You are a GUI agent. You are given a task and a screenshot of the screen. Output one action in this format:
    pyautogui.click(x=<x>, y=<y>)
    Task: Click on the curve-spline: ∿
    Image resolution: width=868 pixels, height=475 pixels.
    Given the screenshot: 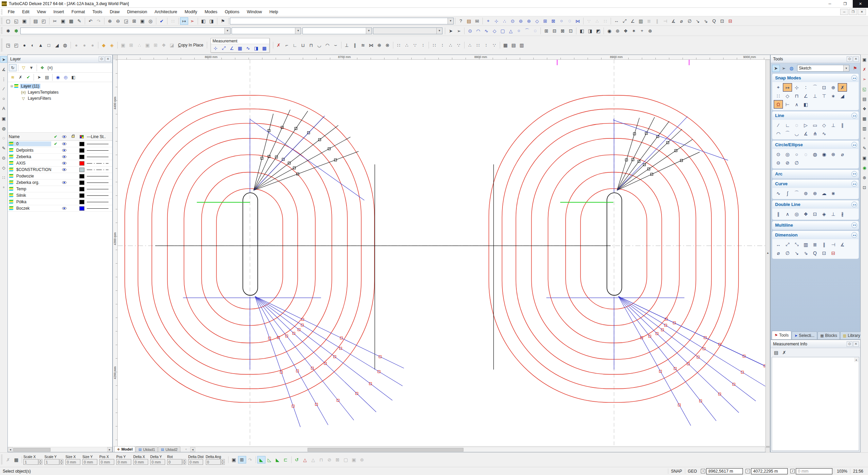 What is the action you would take?
    pyautogui.click(x=778, y=193)
    